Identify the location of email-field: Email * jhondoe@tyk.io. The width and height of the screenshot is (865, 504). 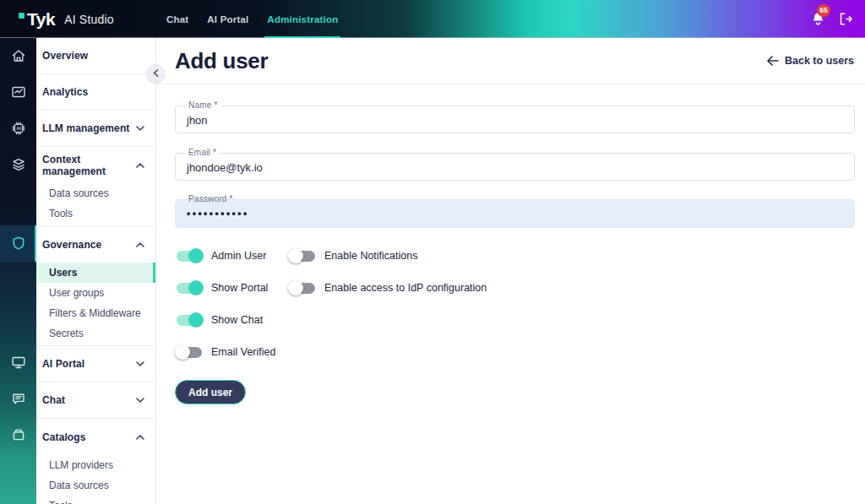
(515, 167).